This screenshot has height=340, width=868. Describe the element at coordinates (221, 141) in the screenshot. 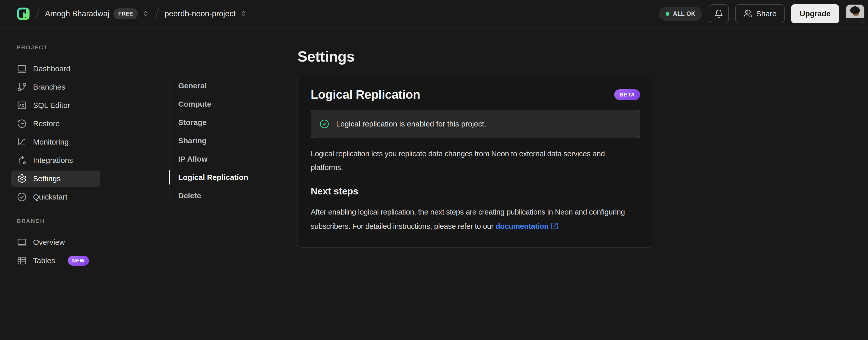

I see `settings-nav-sharing: Sharing` at that location.